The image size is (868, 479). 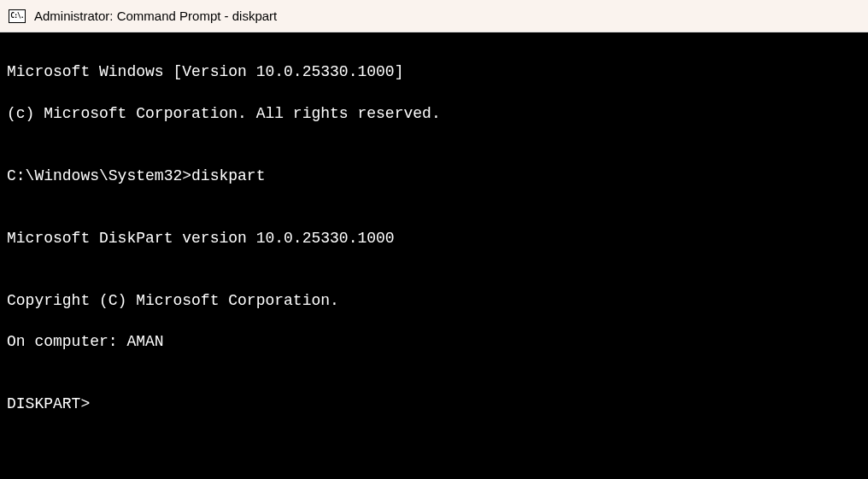 What do you see at coordinates (155, 15) in the screenshot?
I see `window-title: Administrator: Command Prompt - diskpart` at bounding box center [155, 15].